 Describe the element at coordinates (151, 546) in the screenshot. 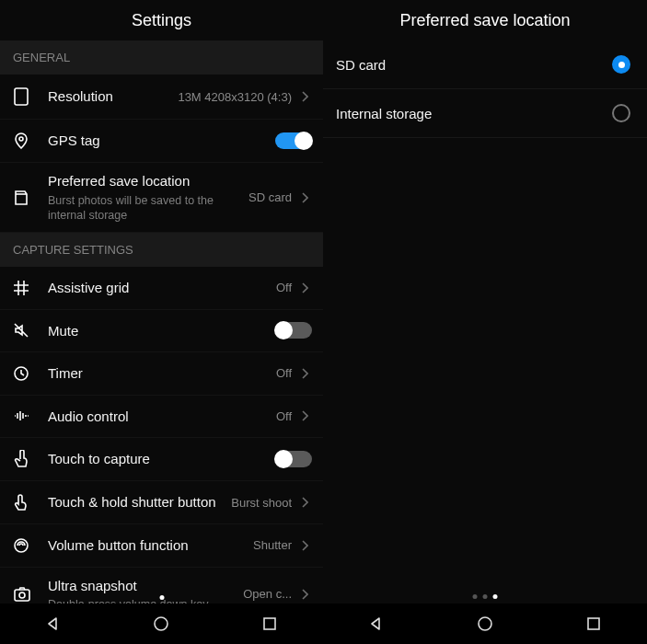

I see `volbtn-label: Volume button function` at that location.